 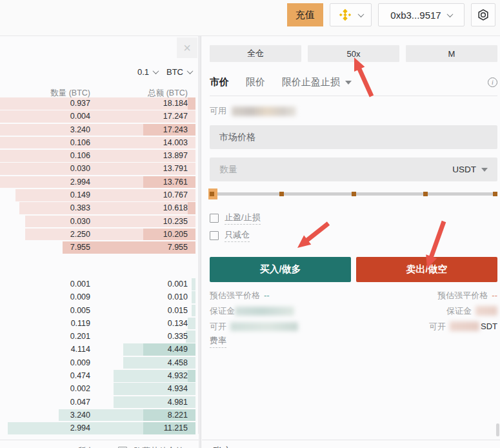 What do you see at coordinates (486, 311) in the screenshot?
I see `margin-value-sell-redacted` at bounding box center [486, 311].